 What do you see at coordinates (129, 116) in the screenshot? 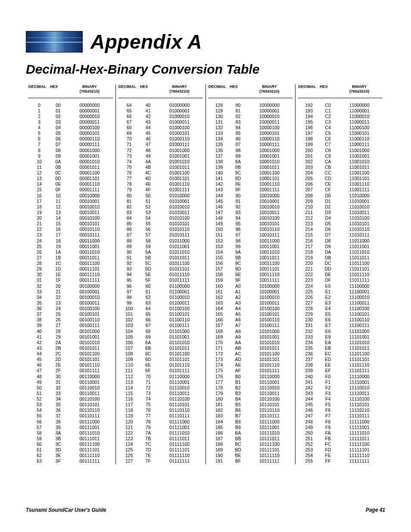
I see `cell-decimal: 66` at bounding box center [129, 116].